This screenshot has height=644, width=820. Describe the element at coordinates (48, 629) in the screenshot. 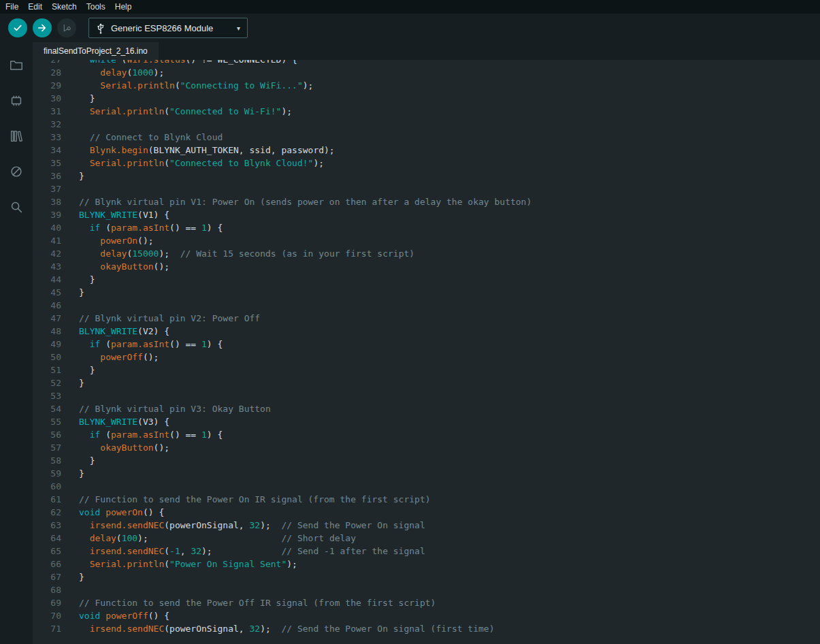

I see `line-number: 71` at that location.